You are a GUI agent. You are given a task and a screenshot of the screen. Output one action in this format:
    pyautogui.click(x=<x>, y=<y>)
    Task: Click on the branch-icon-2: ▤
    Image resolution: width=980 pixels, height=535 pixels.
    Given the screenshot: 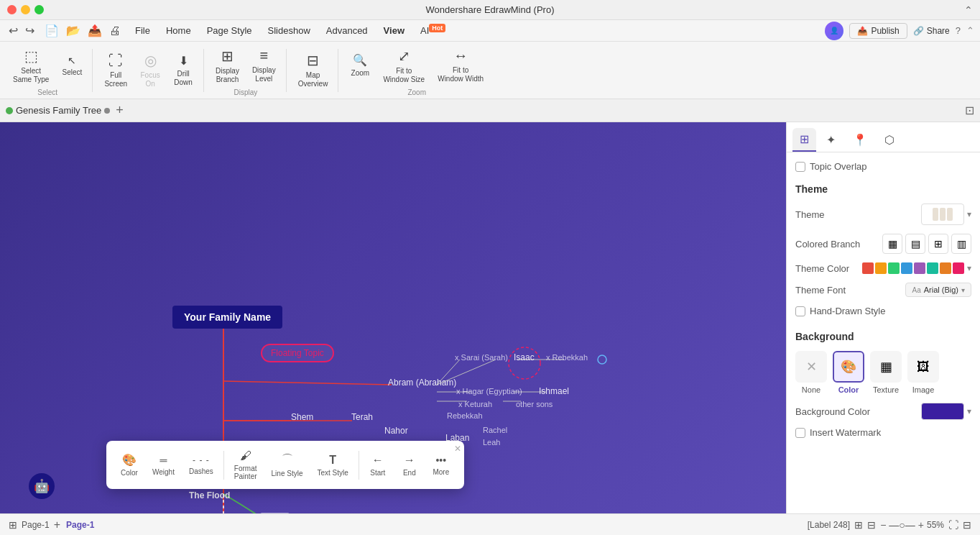 What is the action you would take?
    pyautogui.click(x=915, y=244)
    